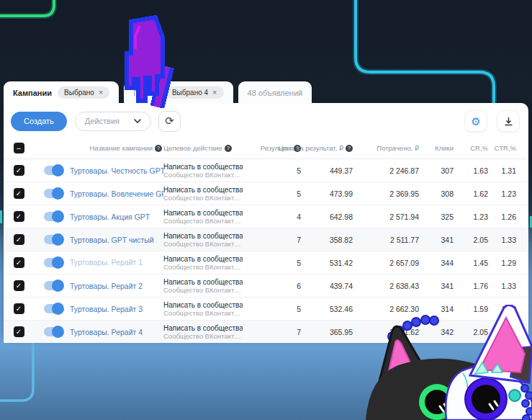 Image resolution: width=532 pixels, height=420 pixels. I want to click on table-row: ✓ Туртовары. Акция GPT Написать в сообще…, so click(266, 217).